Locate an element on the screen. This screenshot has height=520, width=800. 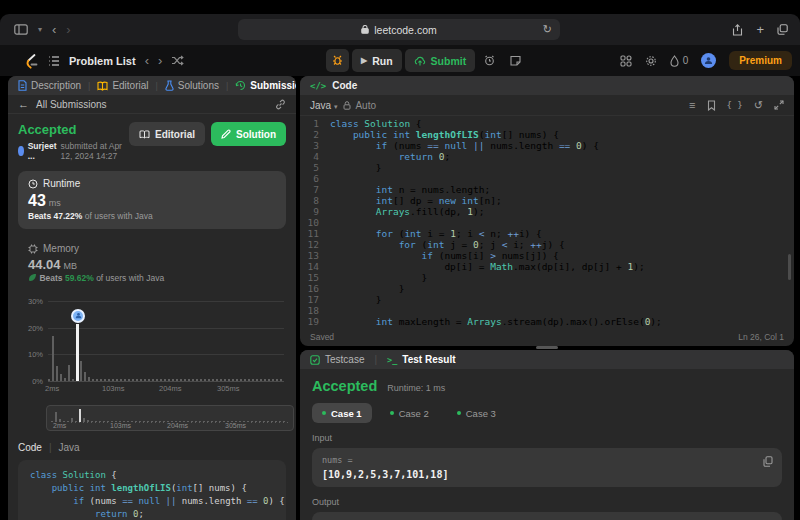
code-line: 5 } is located at coordinates (547, 168).